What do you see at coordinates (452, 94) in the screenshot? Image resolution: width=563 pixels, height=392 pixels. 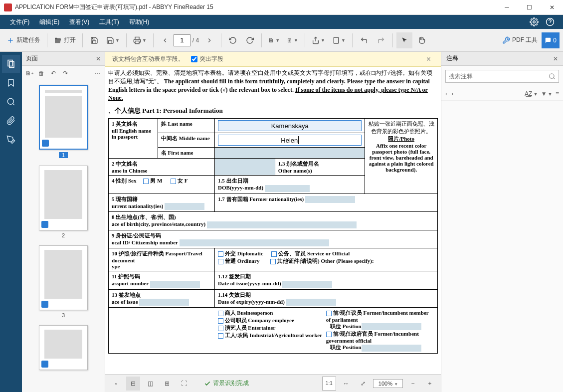 I see `next-comment-icon: ›` at bounding box center [452, 94].